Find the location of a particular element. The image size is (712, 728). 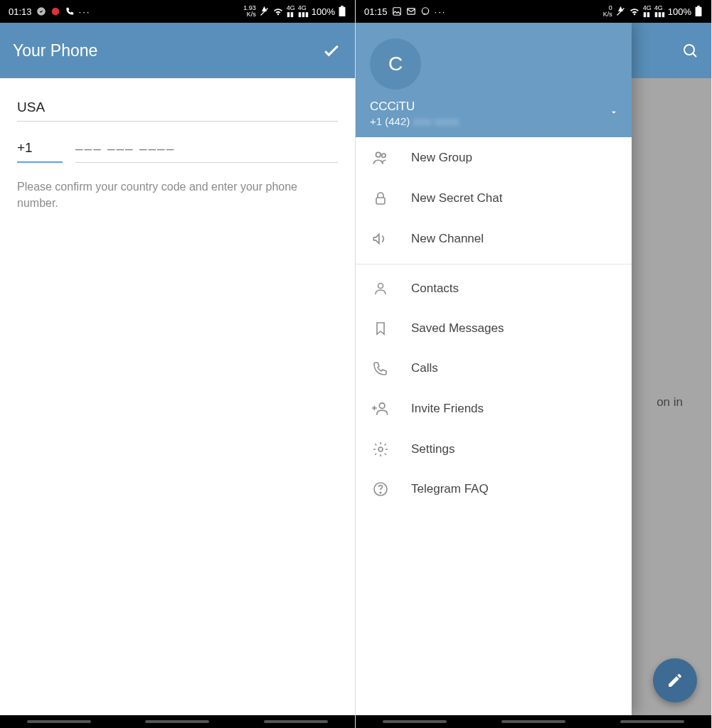

network-speed: 0K/s is located at coordinates (607, 11).